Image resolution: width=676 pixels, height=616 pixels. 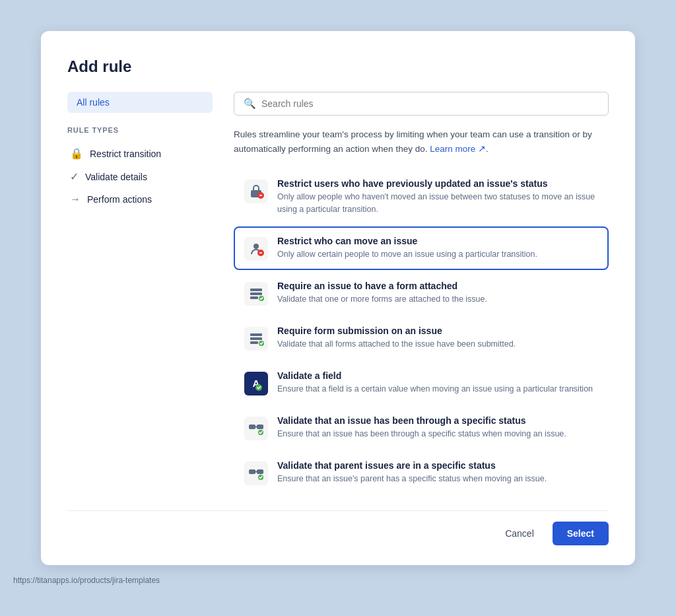 I want to click on rule-item-restrict-who-can-move: Restrict who can move an issue Only allo…, so click(x=421, y=248).